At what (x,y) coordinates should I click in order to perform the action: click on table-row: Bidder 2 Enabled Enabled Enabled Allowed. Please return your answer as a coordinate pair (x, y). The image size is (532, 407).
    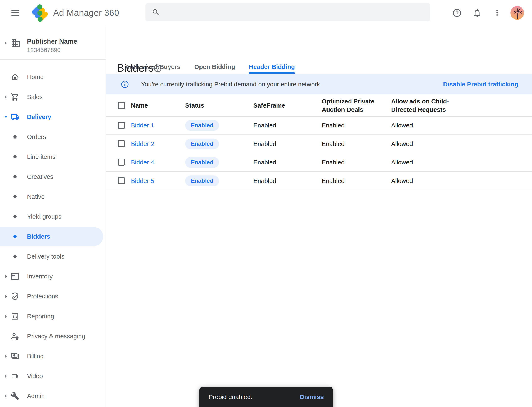
    Looking at the image, I should click on (319, 144).